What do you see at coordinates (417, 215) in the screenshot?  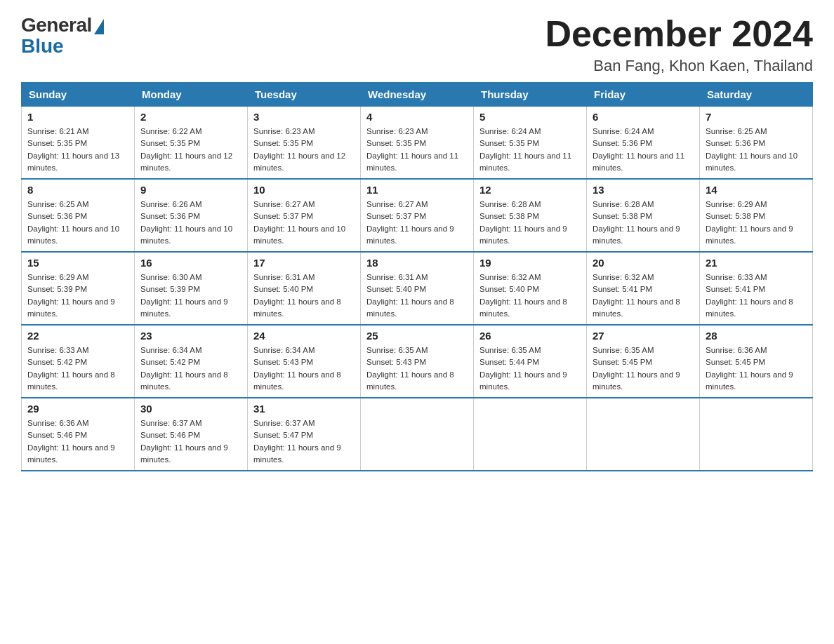 I see `calendar-week-row: 8 Sunrise: 6:25 AM Sunset: 5:36 PM Dayli…` at bounding box center [417, 215].